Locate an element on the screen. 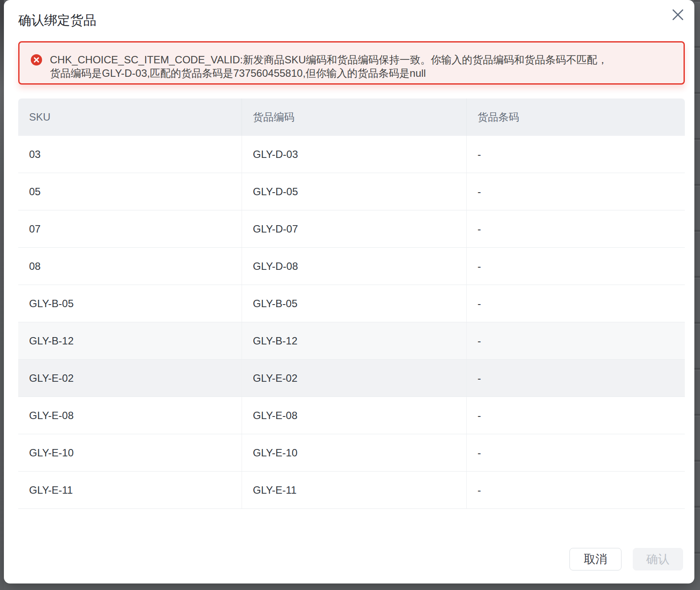 The image size is (700, 590). table-row: GLY-B-05 GLY-B-05 - is located at coordinates (351, 304).